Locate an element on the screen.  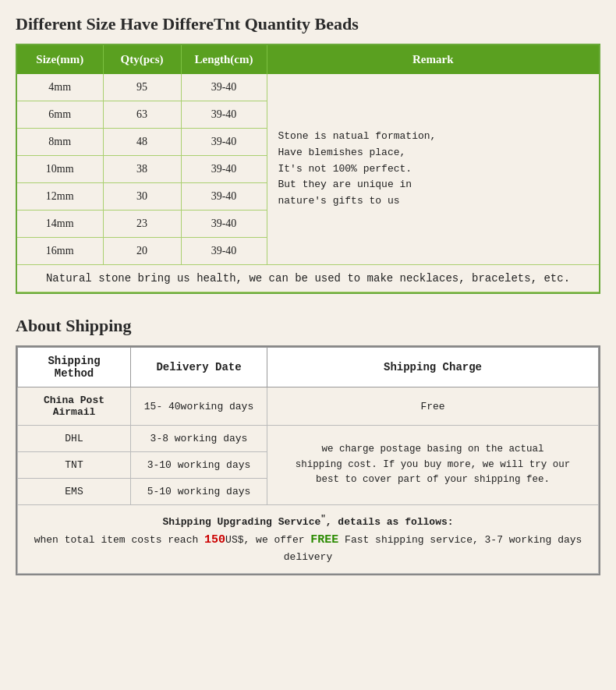
size-cell: 12mm is located at coordinates (60, 196).